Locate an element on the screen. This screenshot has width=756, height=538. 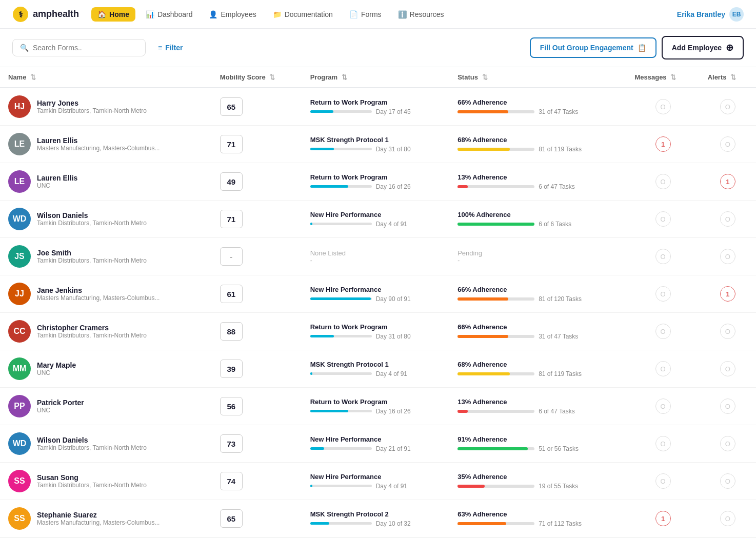
program-name-2: MSK Strength Protocol 1 is located at coordinates (376, 140).